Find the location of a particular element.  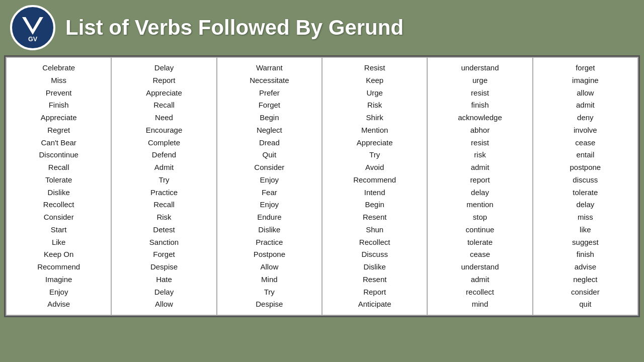

verb-word: Regret is located at coordinates (58, 131).